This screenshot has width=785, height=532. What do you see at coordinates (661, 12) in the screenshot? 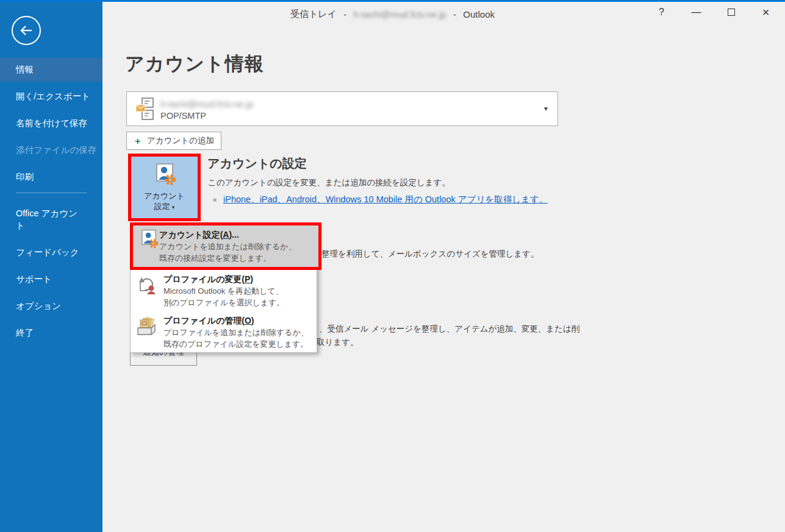
I see `help-icon: ?` at bounding box center [661, 12].